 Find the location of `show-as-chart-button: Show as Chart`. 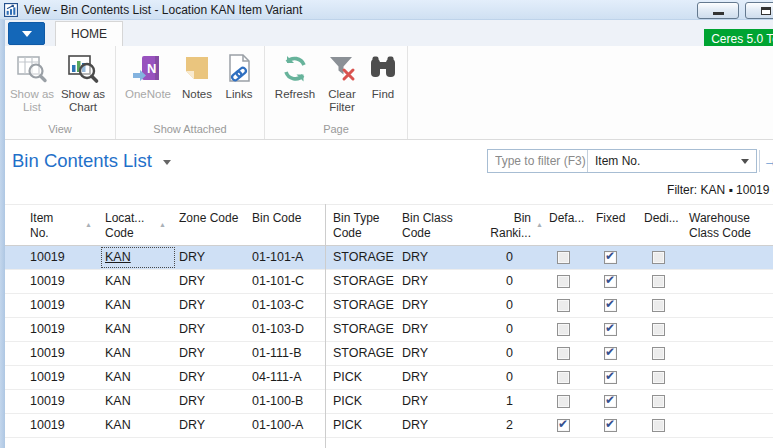

show-as-chart-button: Show as Chart is located at coordinates (83, 84).